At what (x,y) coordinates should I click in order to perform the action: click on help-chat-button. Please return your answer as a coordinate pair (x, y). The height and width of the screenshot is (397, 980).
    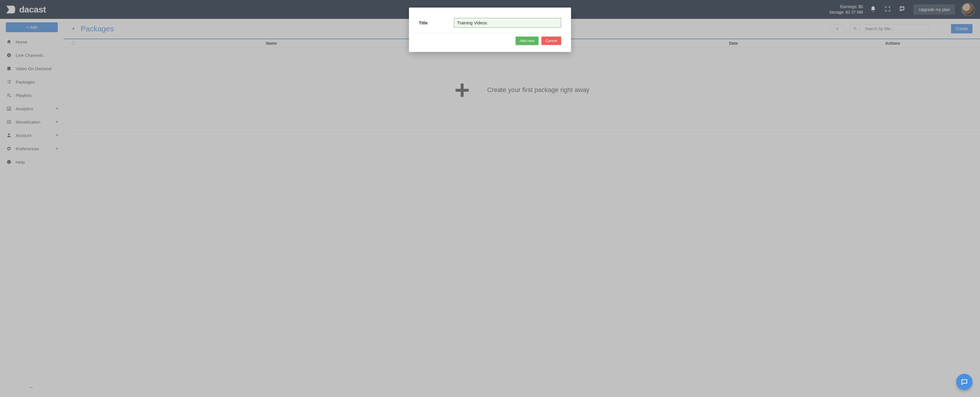
    Looking at the image, I should click on (964, 382).